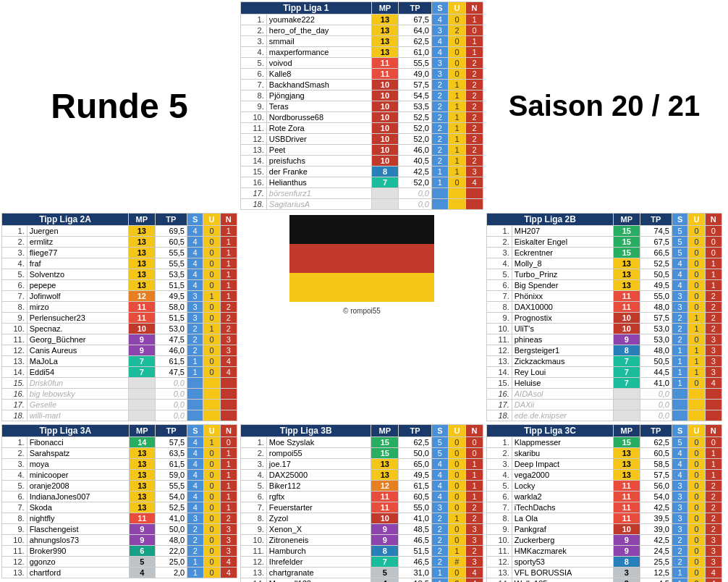  I want to click on s-cell: 4, so click(195, 232).